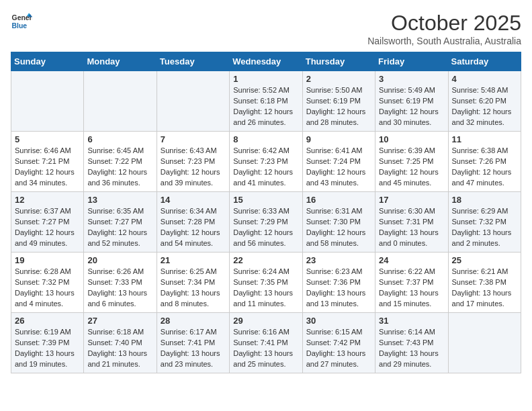 This screenshot has width=532, height=411. What do you see at coordinates (484, 62) in the screenshot?
I see `header-day-saturday: Saturday` at bounding box center [484, 62].